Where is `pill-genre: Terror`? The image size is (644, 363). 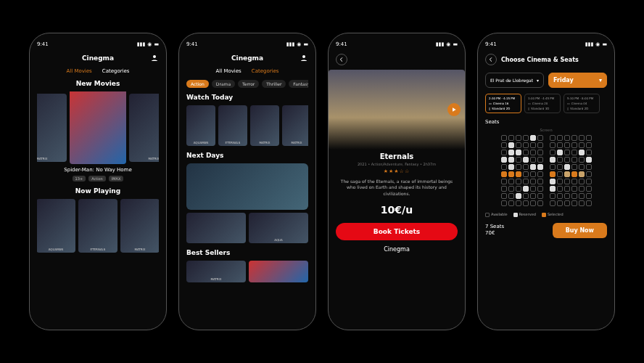
pill-genre: Terror is located at coordinates (248, 84).